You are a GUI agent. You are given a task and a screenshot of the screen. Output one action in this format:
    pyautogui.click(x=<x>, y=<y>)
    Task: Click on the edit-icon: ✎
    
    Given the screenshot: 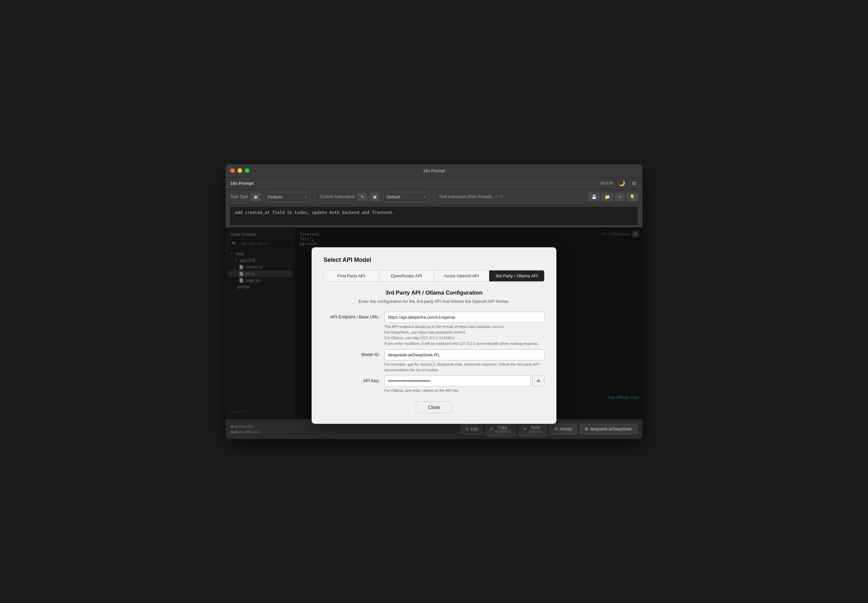 What is the action you would take?
    pyautogui.click(x=467, y=429)
    